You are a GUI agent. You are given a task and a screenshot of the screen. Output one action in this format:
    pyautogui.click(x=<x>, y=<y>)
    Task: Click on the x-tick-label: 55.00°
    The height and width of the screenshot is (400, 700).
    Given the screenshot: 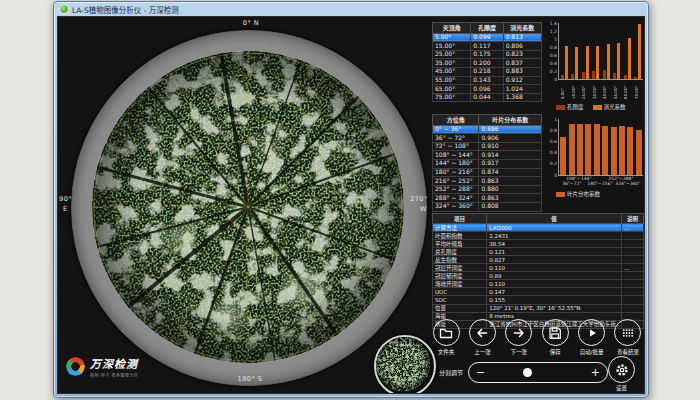 What is the action you would take?
    pyautogui.click(x=616, y=90)
    